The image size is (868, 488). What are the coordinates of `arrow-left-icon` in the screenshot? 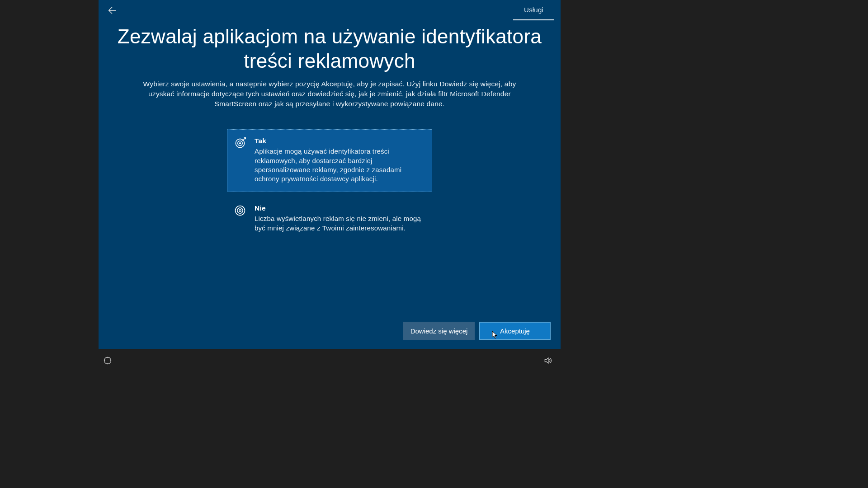 It's located at (112, 10).